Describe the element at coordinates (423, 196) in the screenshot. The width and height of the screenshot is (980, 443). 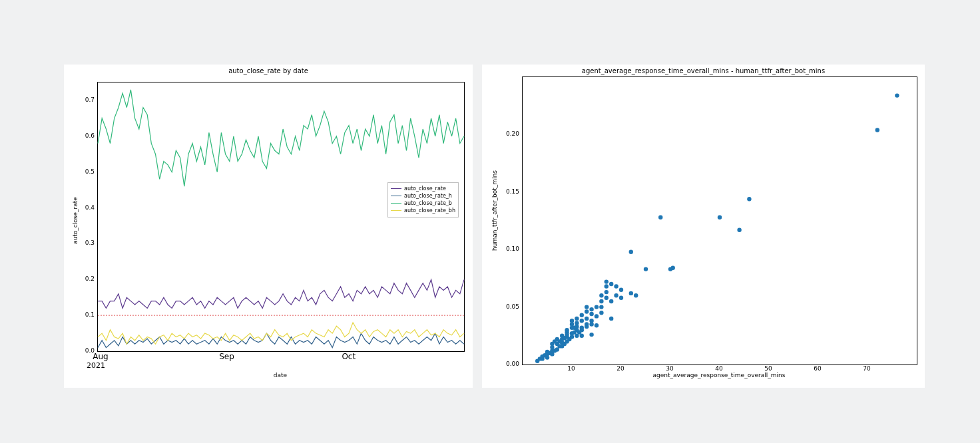
I see `legend-row: auto_close_rate_h` at that location.